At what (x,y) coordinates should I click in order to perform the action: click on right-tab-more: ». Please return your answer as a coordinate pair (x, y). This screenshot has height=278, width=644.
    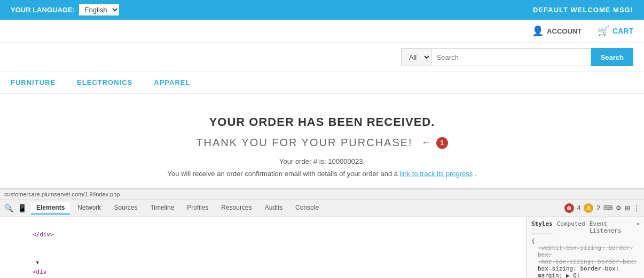
    Looking at the image, I should click on (638, 227).